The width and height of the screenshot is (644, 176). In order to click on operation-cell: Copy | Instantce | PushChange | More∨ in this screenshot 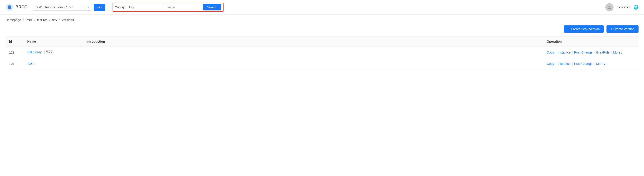, I will do `click(591, 64)`.